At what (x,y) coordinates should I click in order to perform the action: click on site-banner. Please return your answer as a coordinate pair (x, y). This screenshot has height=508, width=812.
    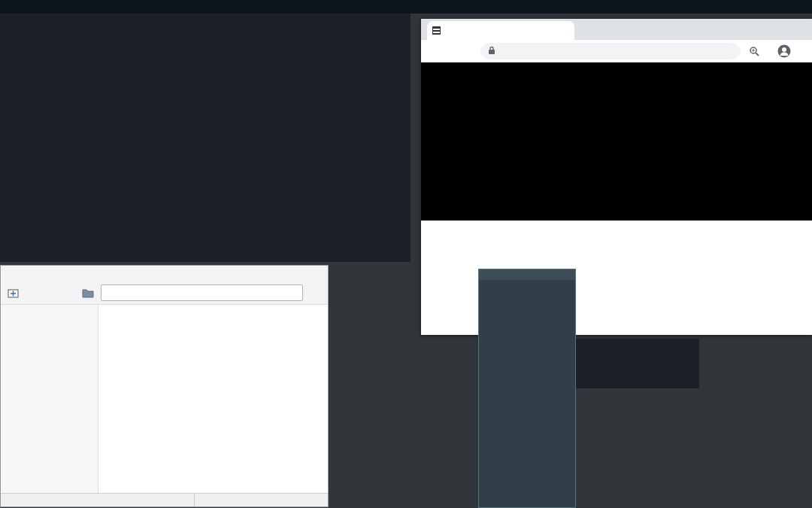
    Looking at the image, I should click on (617, 141).